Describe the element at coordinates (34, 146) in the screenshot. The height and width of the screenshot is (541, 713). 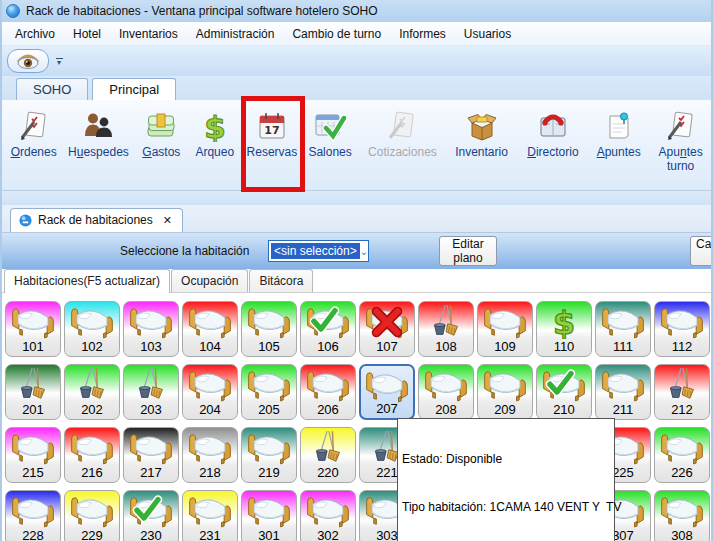
I see `ribbon-button-ordenes: Ordenes` at that location.